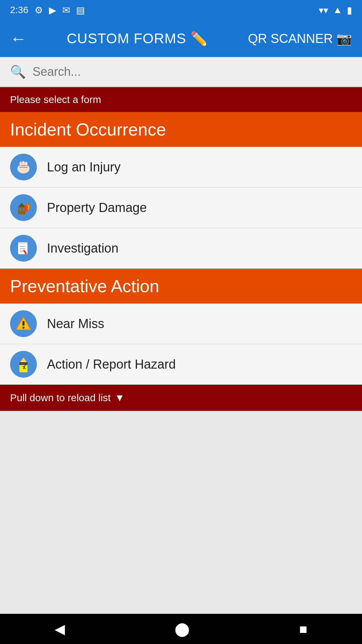  Describe the element at coordinates (181, 39) in the screenshot. I see `app-bar: ← CUSTOM FORMS ✏️ QR SCANNER 📷` at that location.